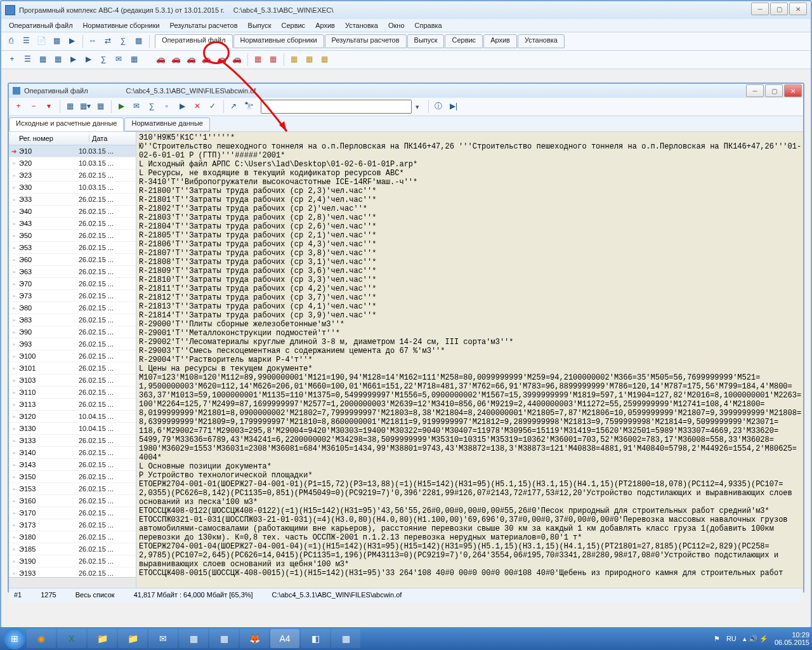 This screenshot has height=650, width=812. I want to click on tray-flag-icon: ⚑, so click(717, 639).